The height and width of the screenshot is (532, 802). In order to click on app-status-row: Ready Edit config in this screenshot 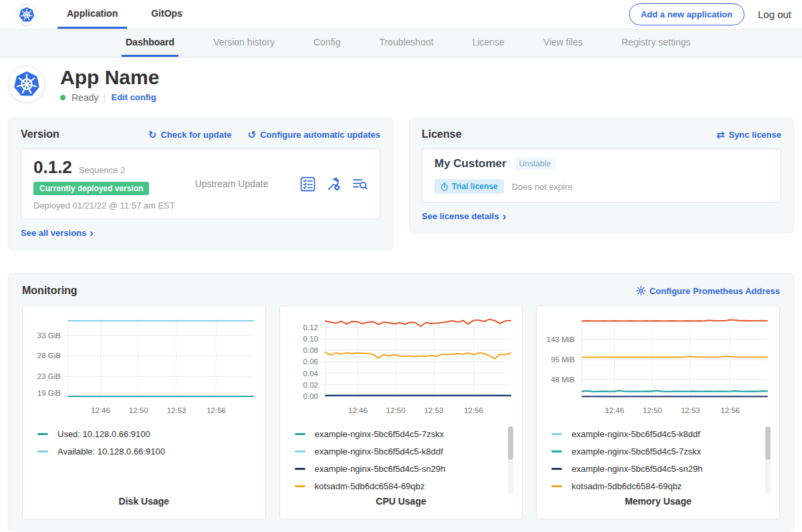, I will do `click(110, 98)`.